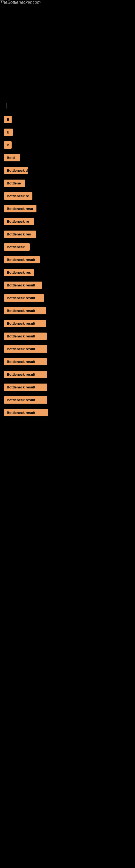  I want to click on result-badge-16: Bottleneck result, so click(25, 311).